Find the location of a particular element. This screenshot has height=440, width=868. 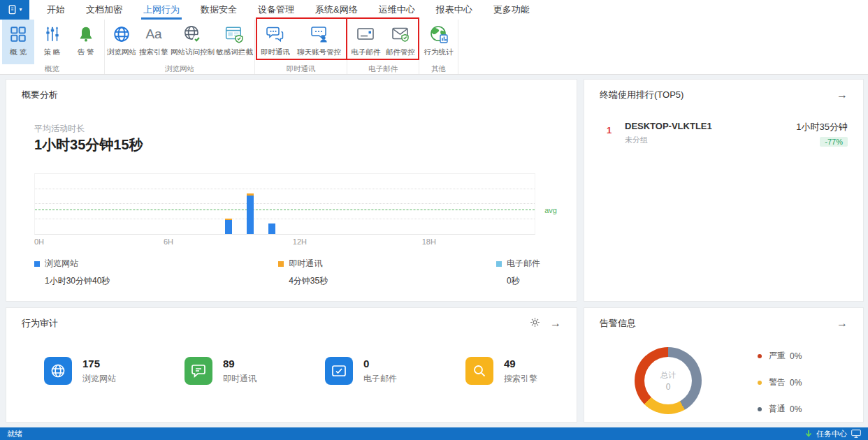

menu-item-system-network: 系统&网络 is located at coordinates (337, 10).